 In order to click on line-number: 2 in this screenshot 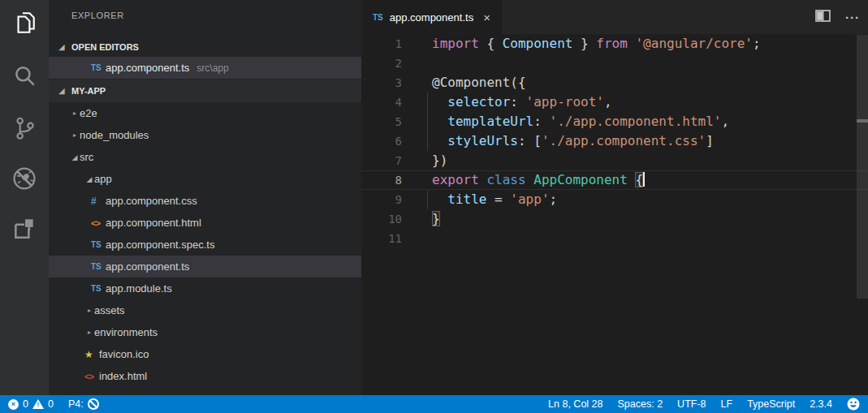, I will do `click(382, 63)`.